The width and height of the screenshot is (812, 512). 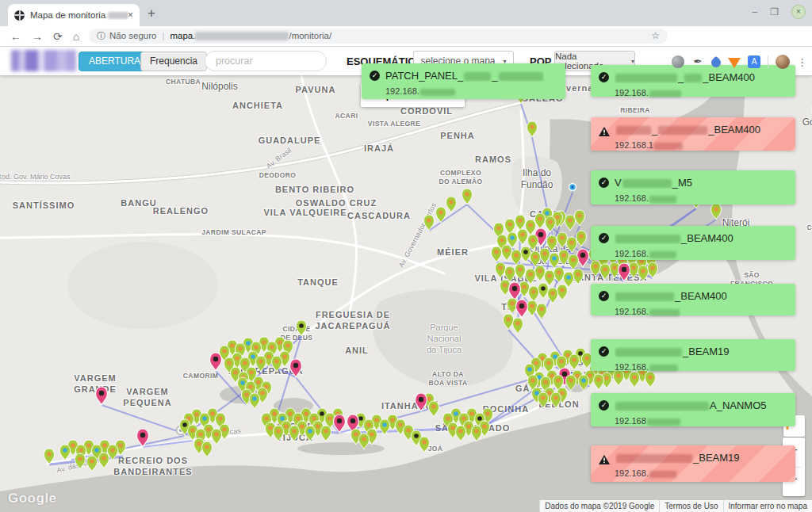 What do you see at coordinates (734, 63) in the screenshot?
I see `metamask-fox-icon` at bounding box center [734, 63].